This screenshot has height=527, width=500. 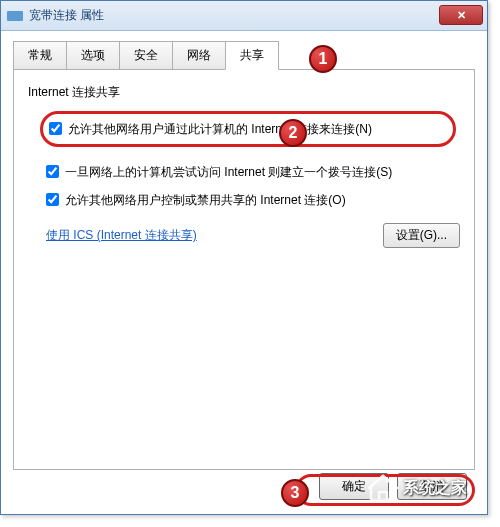 I want to click on close-button: ✕, so click(x=461, y=15).